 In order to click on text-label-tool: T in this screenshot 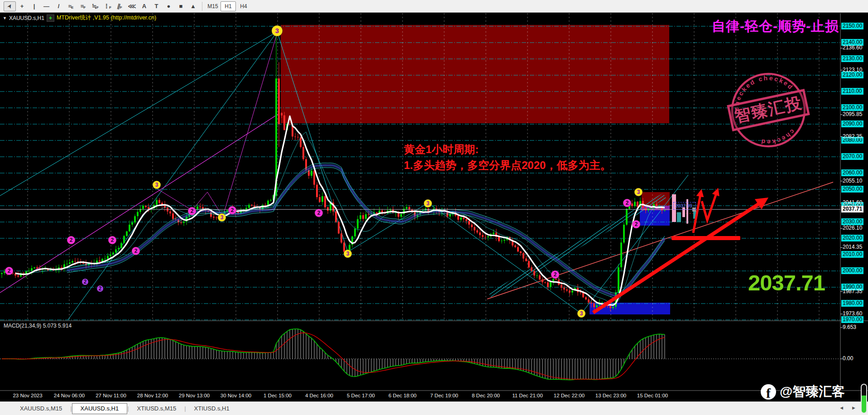, I will do `click(157, 6)`.